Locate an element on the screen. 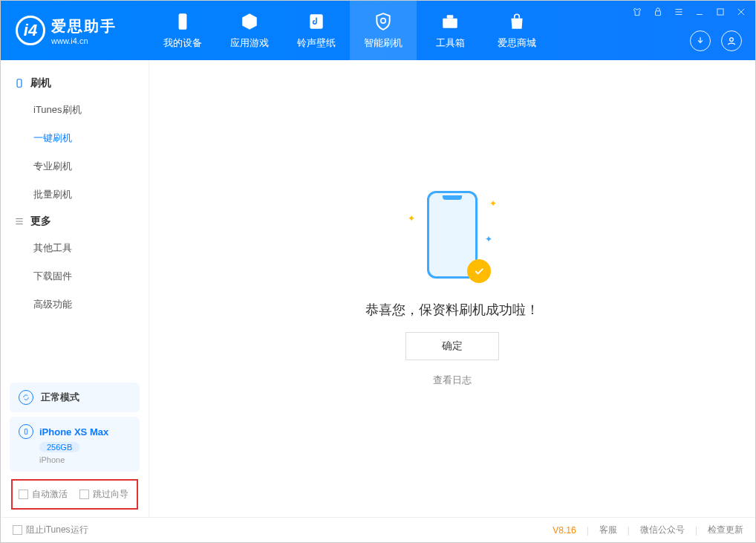 Image resolution: width=756 pixels, height=543 pixels. mode-label: 正常模式 is located at coordinates (60, 397).